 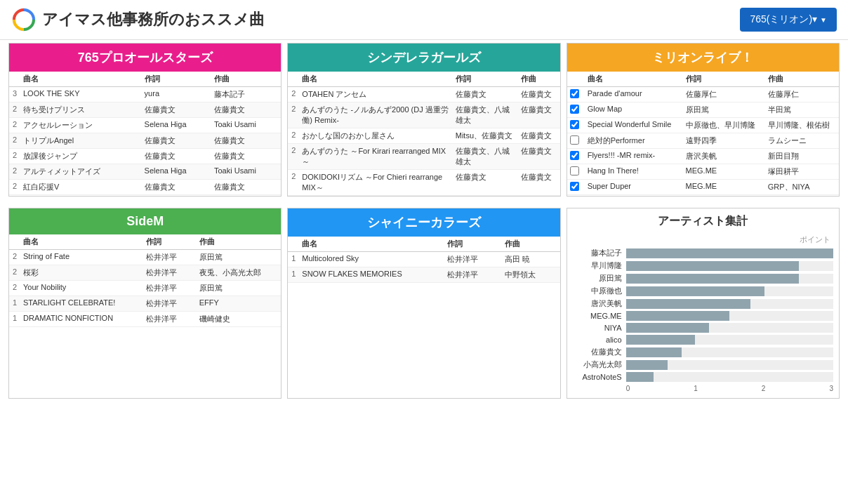 I want to click on row-song: あんずのうた ～For Kirari rearranged MIX～, so click(x=376, y=157).